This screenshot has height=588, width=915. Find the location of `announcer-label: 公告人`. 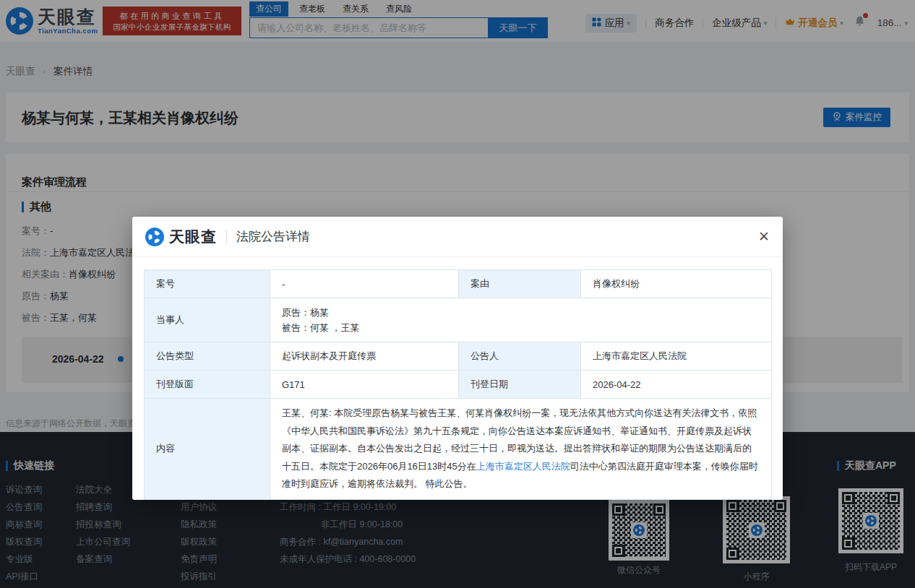

announcer-label: 公告人 is located at coordinates (520, 357).